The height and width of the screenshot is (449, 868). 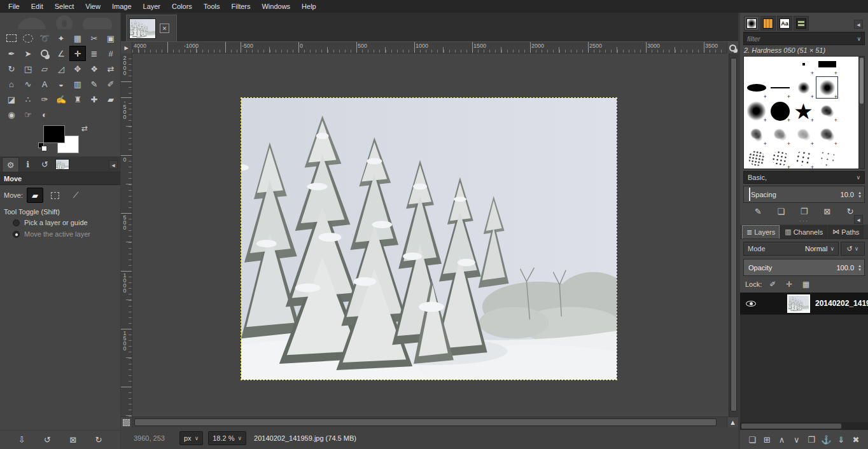 I want to click on menu-item-colors: Colors, so click(x=182, y=6).